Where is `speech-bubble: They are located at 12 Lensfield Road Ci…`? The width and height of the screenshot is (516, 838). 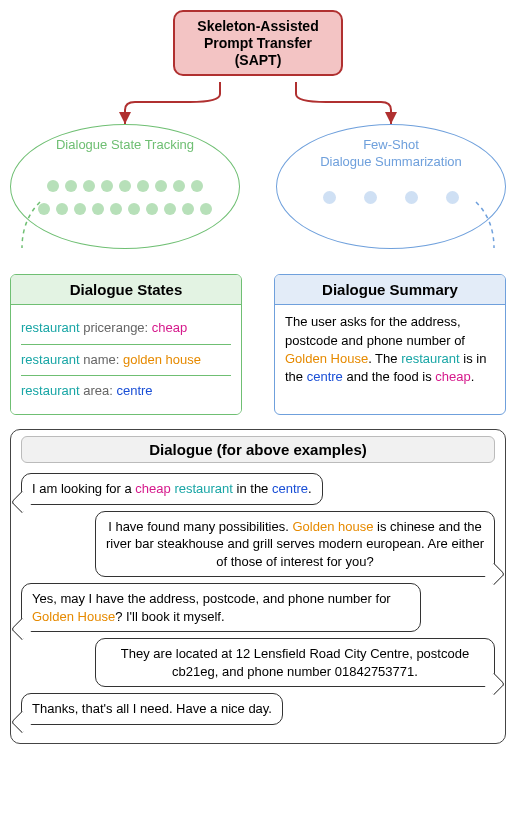
speech-bubble: They are located at 12 Lensfield Road Ci… is located at coordinates (295, 662).